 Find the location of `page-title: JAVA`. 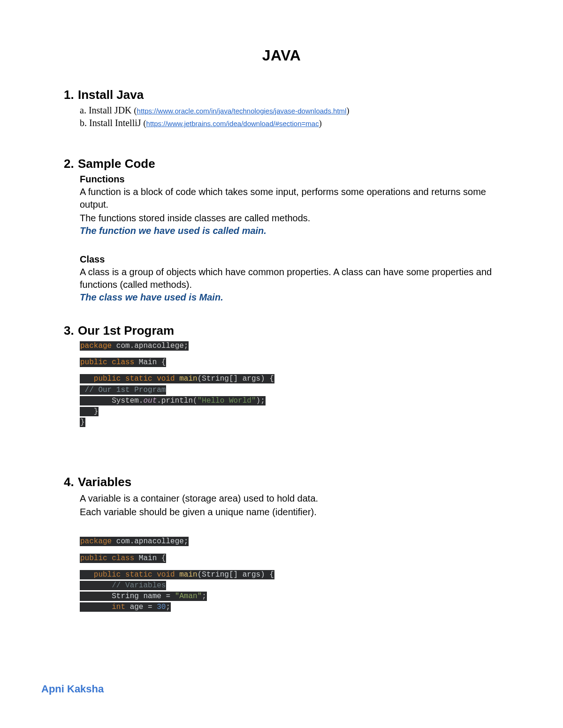

page-title: JAVA is located at coordinates (282, 55).